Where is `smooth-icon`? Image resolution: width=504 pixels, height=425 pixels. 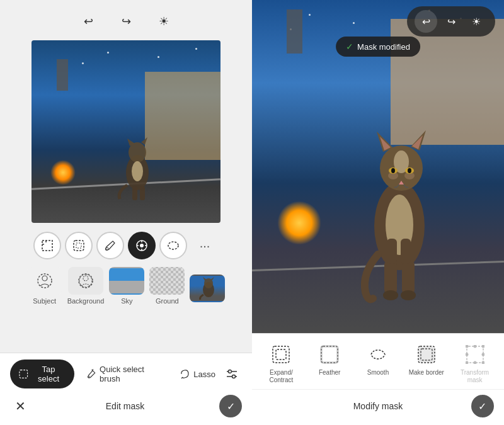 smooth-icon is located at coordinates (378, 354).